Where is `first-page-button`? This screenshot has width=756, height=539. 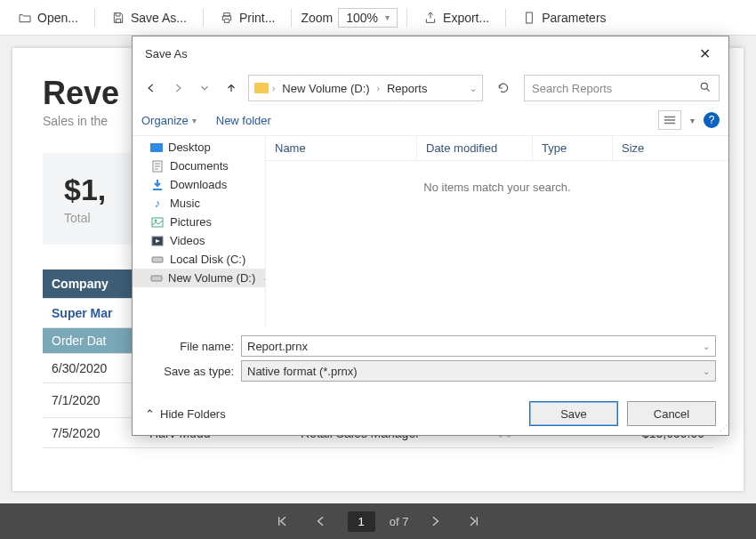
first-page-button is located at coordinates (282, 521).